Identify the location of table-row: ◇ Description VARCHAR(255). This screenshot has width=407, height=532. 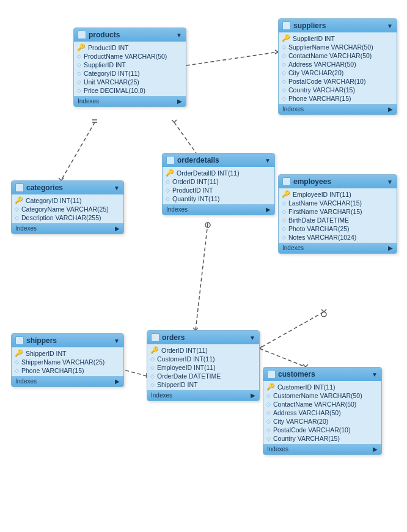
(67, 218).